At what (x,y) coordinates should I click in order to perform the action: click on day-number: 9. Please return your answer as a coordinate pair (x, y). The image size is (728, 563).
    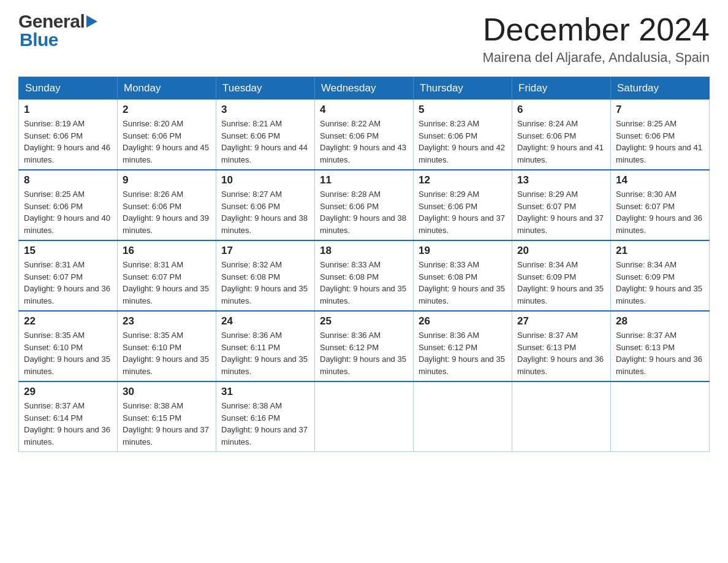
    Looking at the image, I should click on (167, 180).